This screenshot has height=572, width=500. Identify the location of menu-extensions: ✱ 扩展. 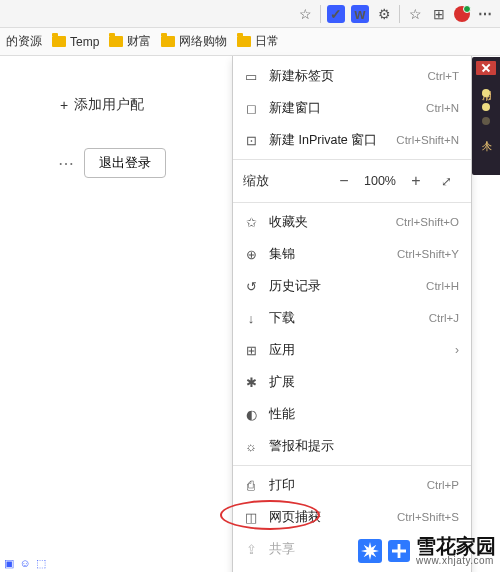
(352, 382).